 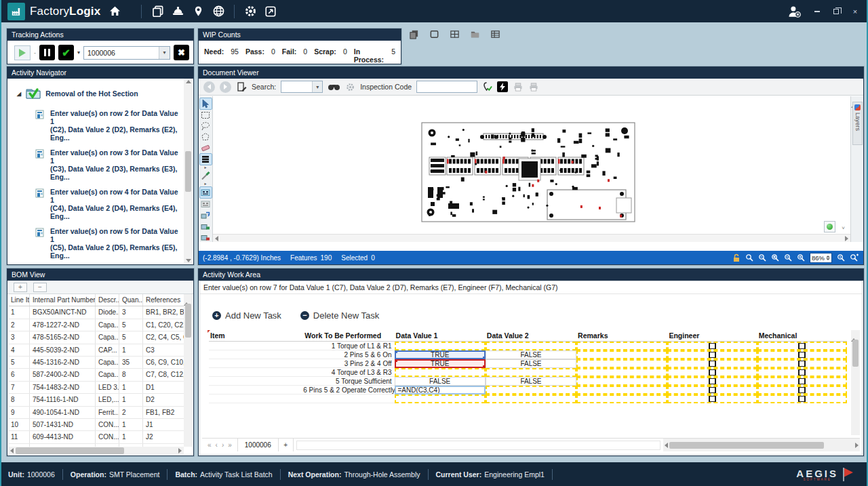 I want to click on data-value-1-cell: FALSE, so click(x=440, y=381).